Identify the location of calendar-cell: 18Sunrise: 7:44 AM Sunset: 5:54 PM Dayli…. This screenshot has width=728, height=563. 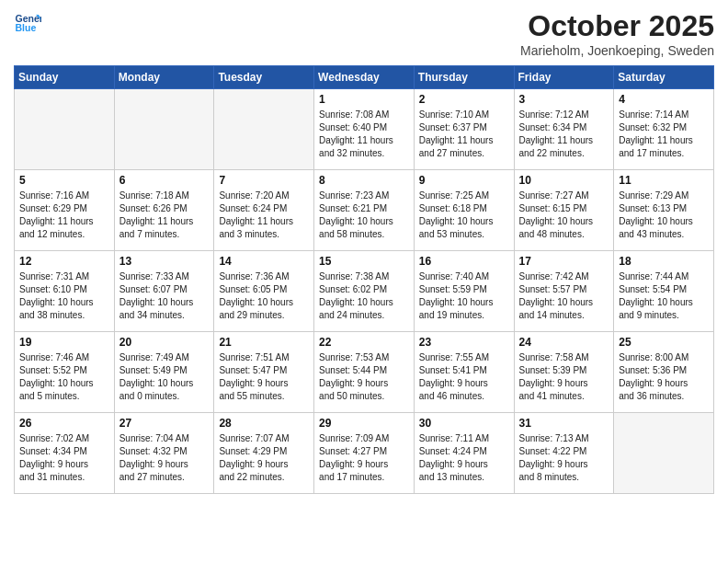
(664, 292).